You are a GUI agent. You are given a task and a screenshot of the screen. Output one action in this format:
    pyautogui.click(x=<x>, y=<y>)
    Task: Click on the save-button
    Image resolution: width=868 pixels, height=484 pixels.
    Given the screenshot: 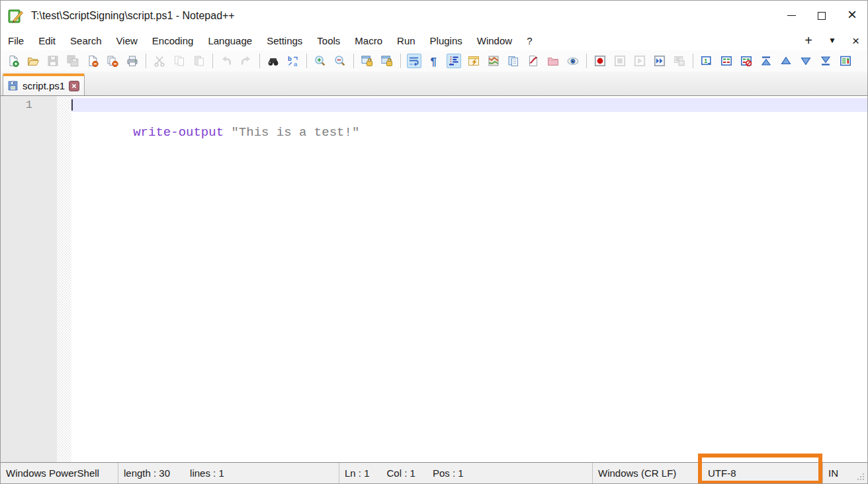 What is the action you would take?
    pyautogui.click(x=53, y=61)
    